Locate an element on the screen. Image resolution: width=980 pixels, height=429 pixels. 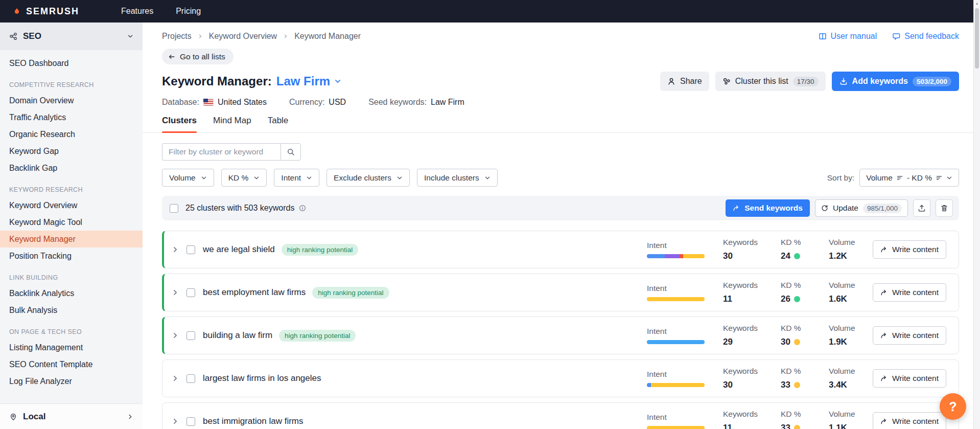
share-icon is located at coordinates (671, 81).